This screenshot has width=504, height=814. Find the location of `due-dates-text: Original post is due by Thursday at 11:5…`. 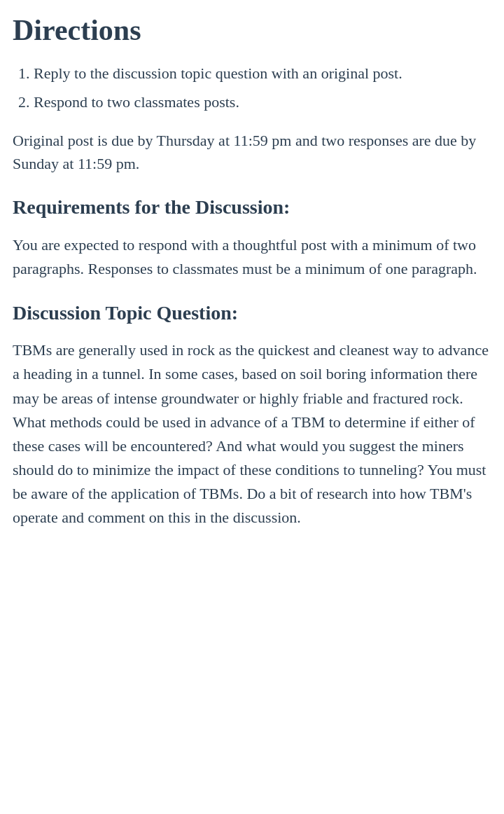

due-dates-text: Original post is due by Thursday at 11:5… is located at coordinates (252, 152).